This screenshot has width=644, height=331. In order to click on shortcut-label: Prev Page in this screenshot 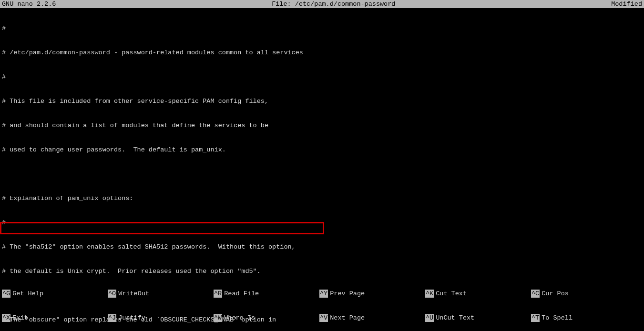, I will do `click(347, 293)`.